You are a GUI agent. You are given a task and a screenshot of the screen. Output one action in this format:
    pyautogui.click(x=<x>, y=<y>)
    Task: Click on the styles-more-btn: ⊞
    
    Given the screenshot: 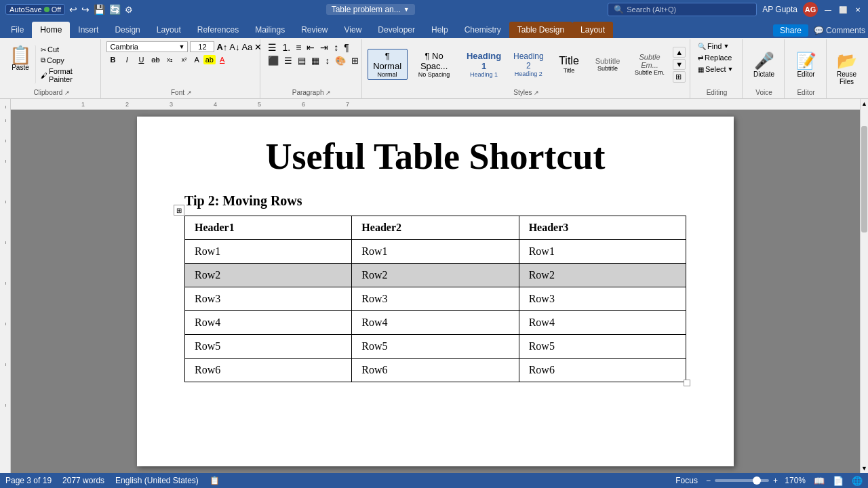 What is the action you would take?
    pyautogui.click(x=679, y=77)
    